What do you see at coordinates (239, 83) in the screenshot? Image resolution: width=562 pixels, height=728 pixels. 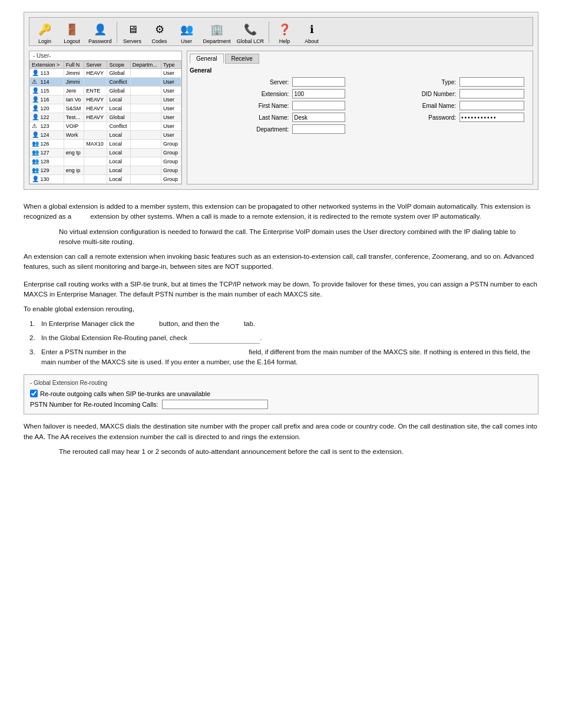 I see `server-label: Server:` at bounding box center [239, 83].